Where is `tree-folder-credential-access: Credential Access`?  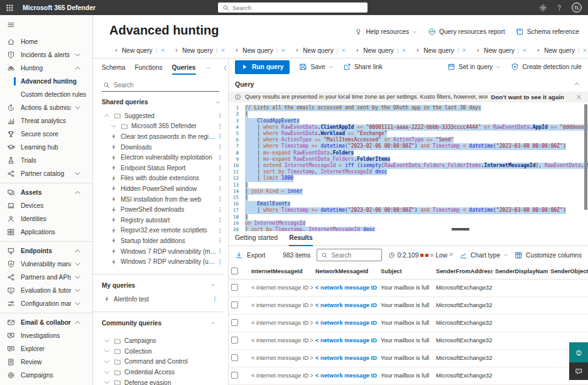 tree-folder-credential-access: Credential Access is located at coordinates (161, 372).